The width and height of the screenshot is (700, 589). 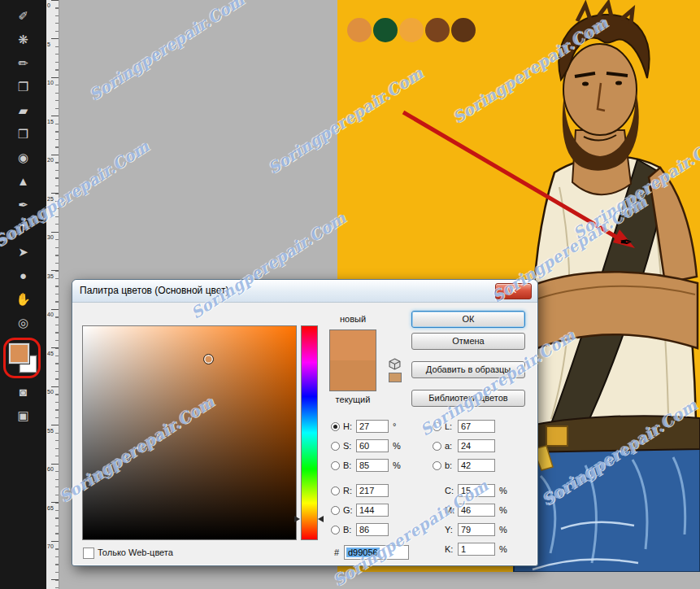 What do you see at coordinates (23, 39) in the screenshot?
I see `spray-tool: ❋` at bounding box center [23, 39].